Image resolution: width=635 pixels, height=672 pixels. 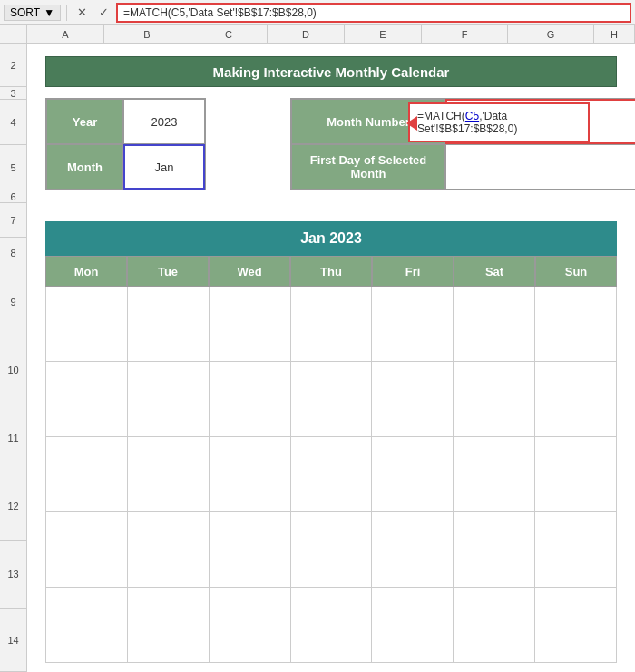 What do you see at coordinates (13, 506) in the screenshot?
I see `row-num-12: 12` at bounding box center [13, 506].